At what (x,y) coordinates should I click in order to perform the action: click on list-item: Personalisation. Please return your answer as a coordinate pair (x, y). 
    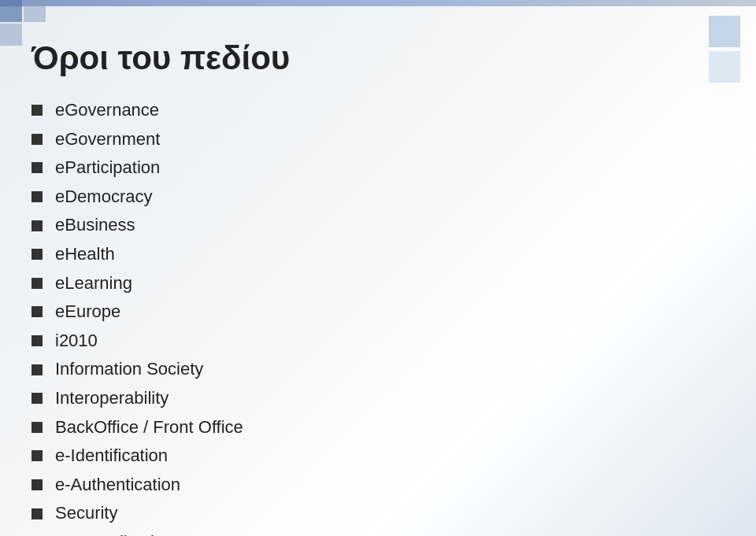
    Looking at the image, I should click on (378, 534).